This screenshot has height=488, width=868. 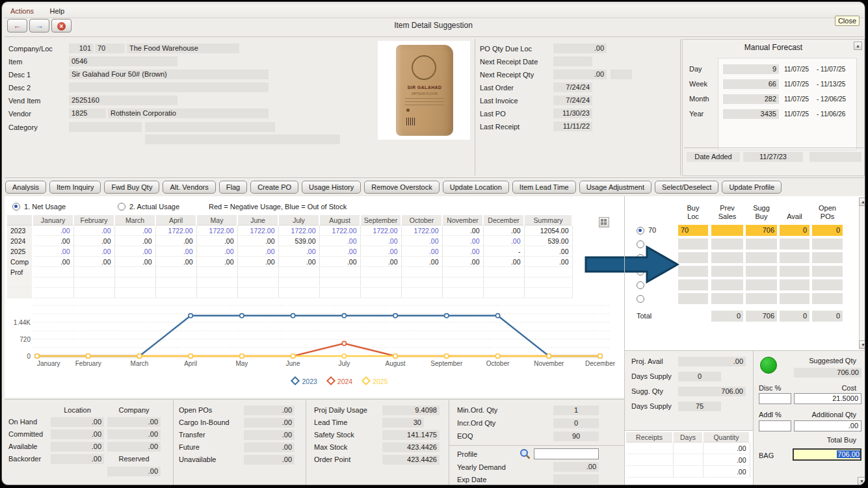 I want to click on buy-total-cell: 0, so click(x=727, y=316).